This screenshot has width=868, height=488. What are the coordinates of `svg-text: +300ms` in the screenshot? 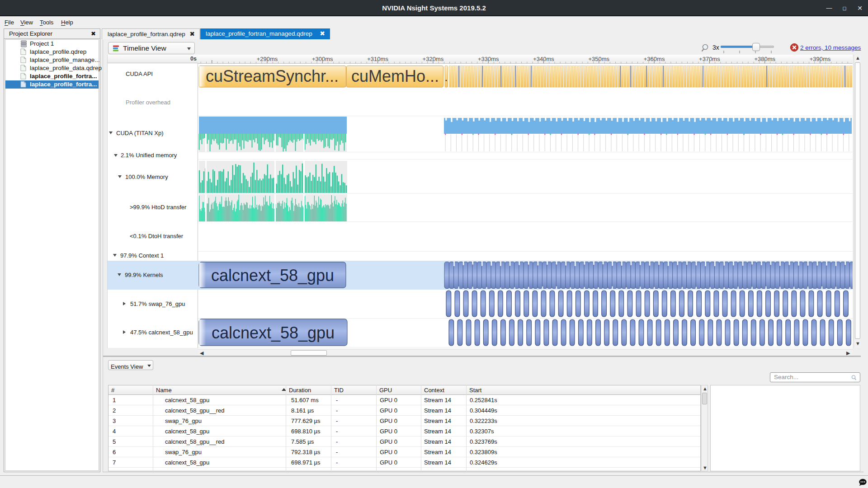 It's located at (323, 59).